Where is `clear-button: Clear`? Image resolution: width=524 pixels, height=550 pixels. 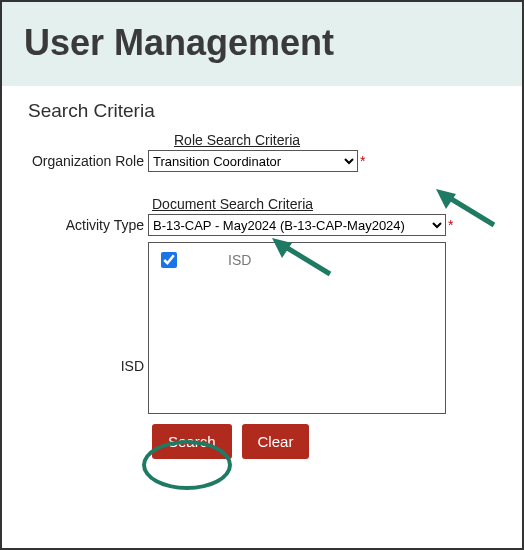 clear-button: Clear is located at coordinates (276, 442).